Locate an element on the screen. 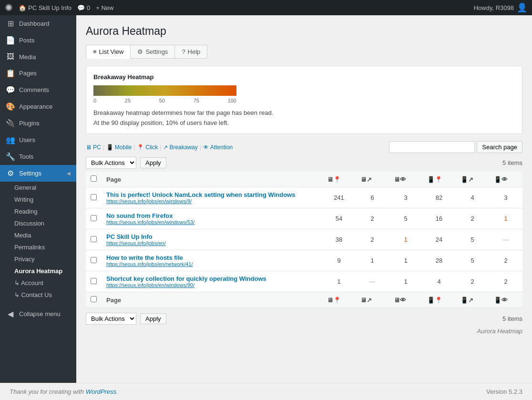  num-cell-2-4: 5 is located at coordinates (472, 240).